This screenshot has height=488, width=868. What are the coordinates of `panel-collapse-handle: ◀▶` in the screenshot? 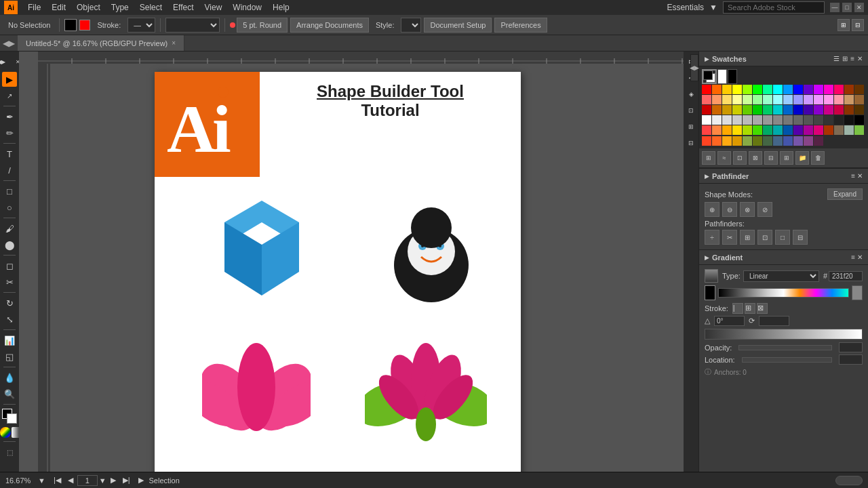 It's located at (694, 68).